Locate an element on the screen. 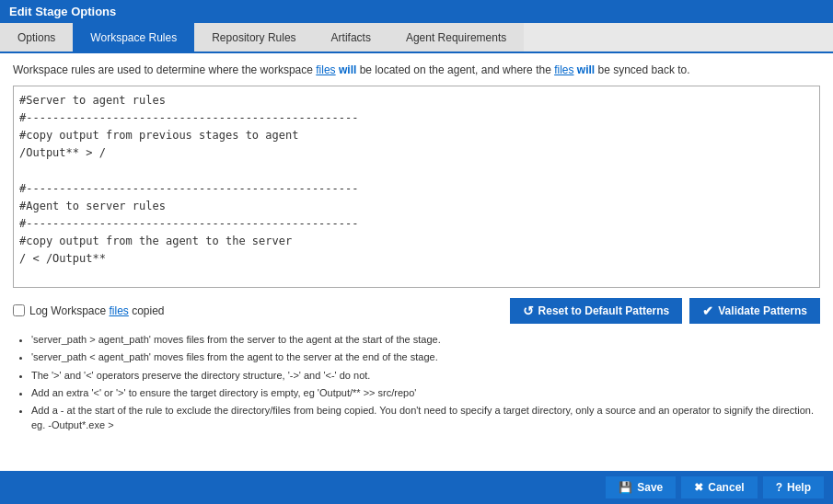  validate-icon: ✔ is located at coordinates (708, 311).